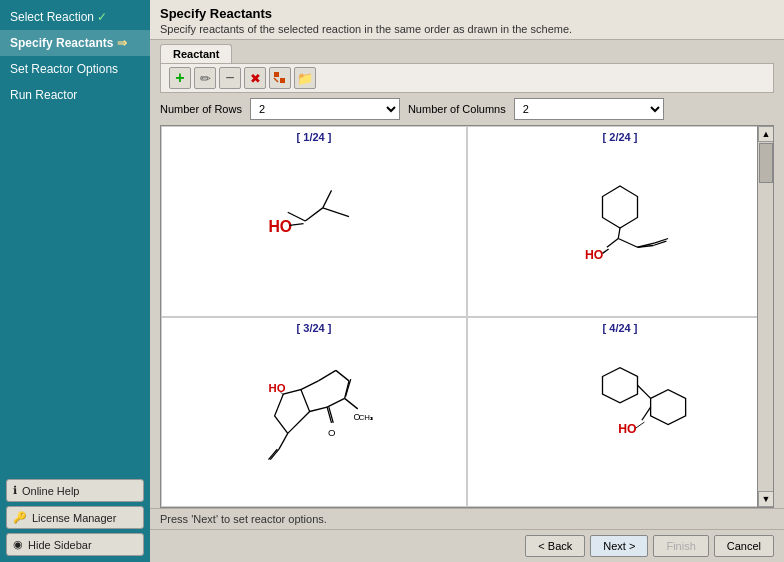 This screenshot has height=562, width=784. I want to click on sidebar-item-specify-reactants: Specify Reactants ⇒, so click(75, 43).